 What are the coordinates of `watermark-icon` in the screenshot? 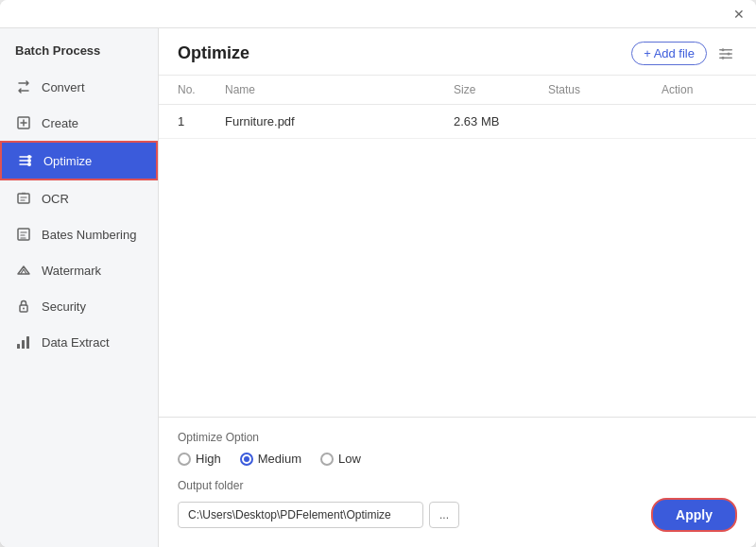 It's located at (24, 270).